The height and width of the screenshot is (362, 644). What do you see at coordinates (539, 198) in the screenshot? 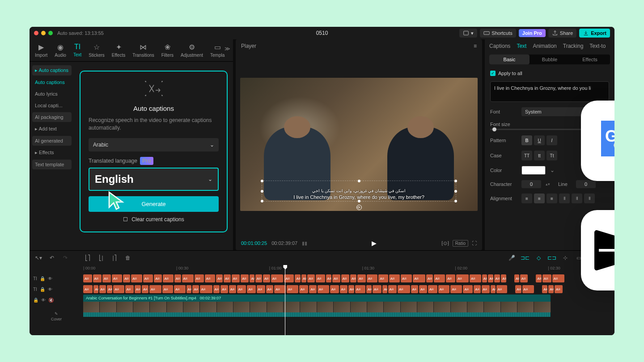
I see `align-center-button: ≡` at bounding box center [539, 198].